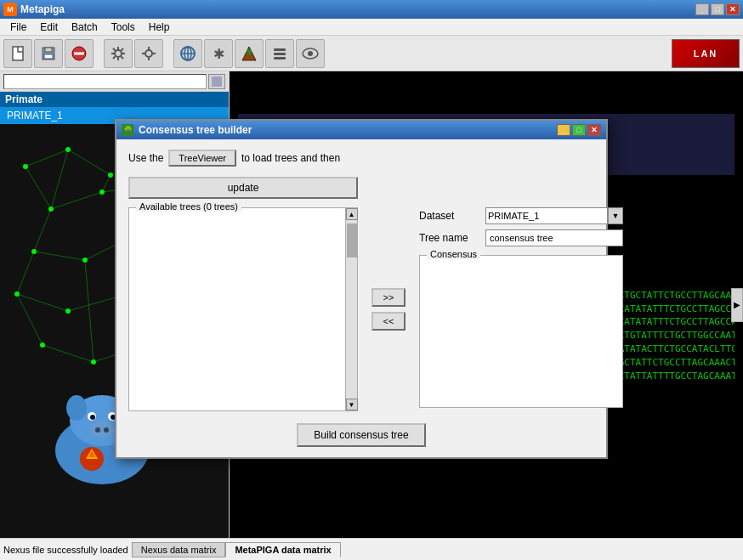  What do you see at coordinates (564, 130) in the screenshot?
I see `modal-minimize-button: _` at bounding box center [564, 130].